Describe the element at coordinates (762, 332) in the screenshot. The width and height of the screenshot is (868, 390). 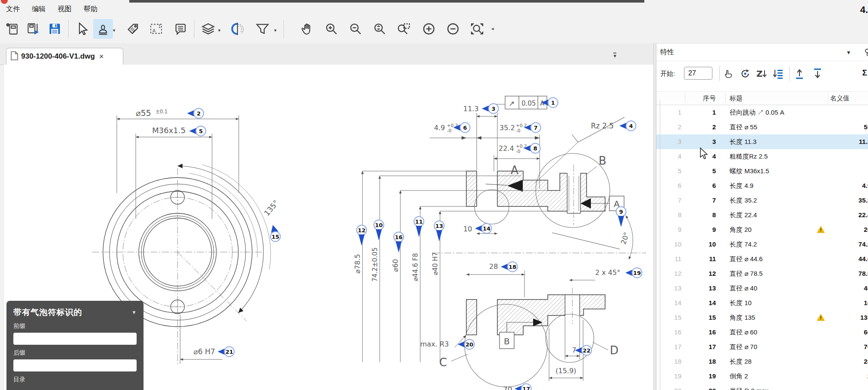
I see `table-row: 16 16 直径 ⌀ 60 60` at that location.